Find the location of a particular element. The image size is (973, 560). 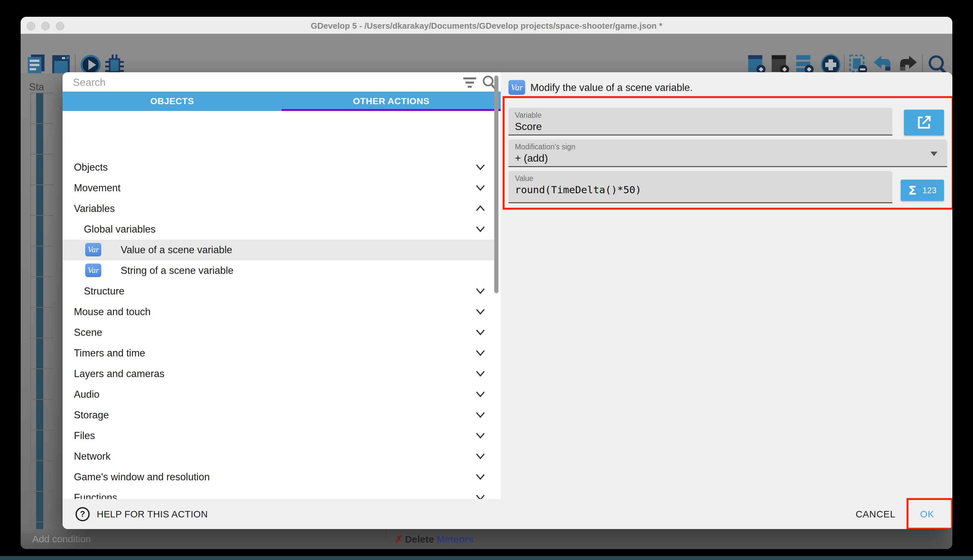

delete-action-row: ✗Delete Meteors is located at coordinates (435, 539).